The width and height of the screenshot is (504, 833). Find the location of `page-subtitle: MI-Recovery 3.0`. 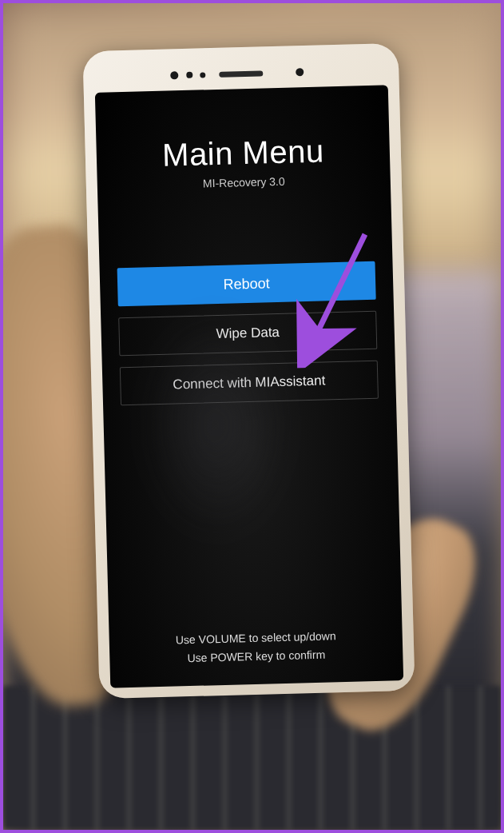

page-subtitle: MI-Recovery 3.0 is located at coordinates (244, 182).